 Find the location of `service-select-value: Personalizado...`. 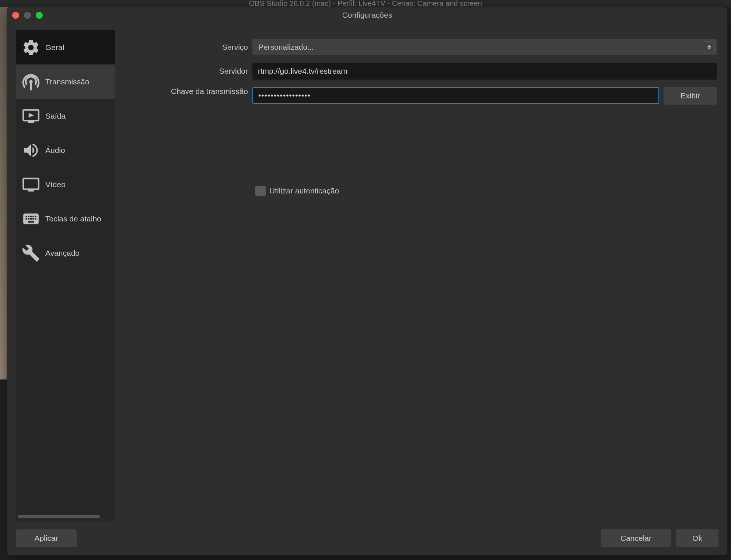

service-select-value: Personalizado... is located at coordinates (286, 47).